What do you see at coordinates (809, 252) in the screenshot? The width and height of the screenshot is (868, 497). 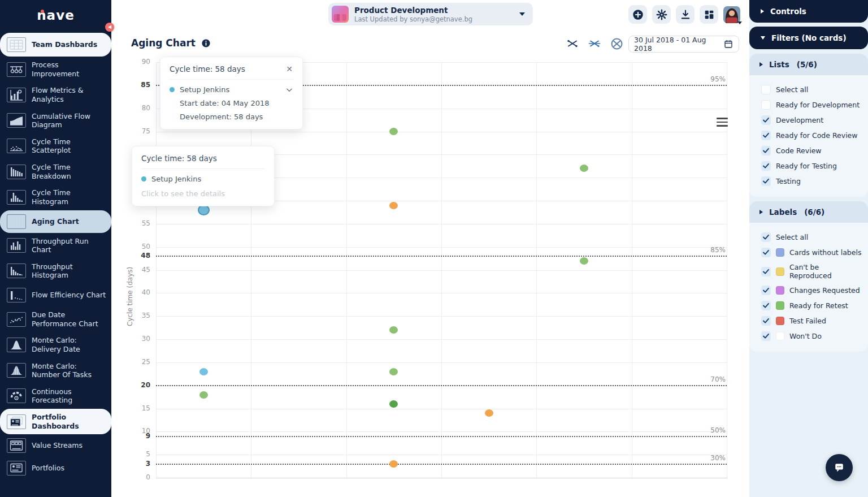 I see `label-filter-row-cards-without-labels: Cards without labels` at bounding box center [809, 252].